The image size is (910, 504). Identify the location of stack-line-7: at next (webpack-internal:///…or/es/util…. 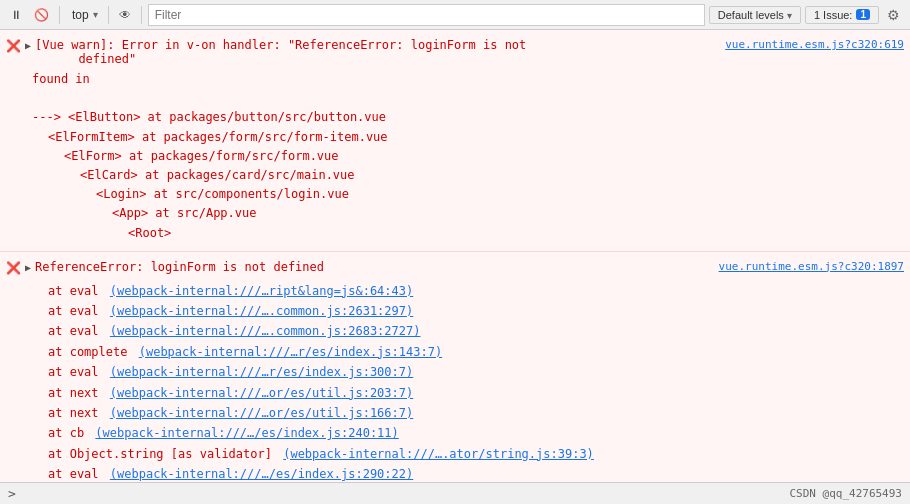
(476, 413).